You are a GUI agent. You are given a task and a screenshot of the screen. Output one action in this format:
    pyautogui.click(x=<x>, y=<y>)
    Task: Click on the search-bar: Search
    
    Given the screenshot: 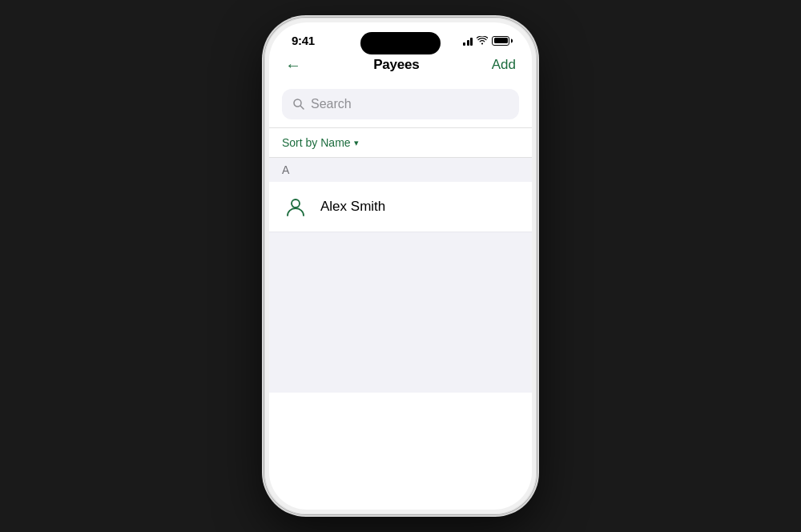 What is the action you would take?
    pyautogui.click(x=400, y=104)
    